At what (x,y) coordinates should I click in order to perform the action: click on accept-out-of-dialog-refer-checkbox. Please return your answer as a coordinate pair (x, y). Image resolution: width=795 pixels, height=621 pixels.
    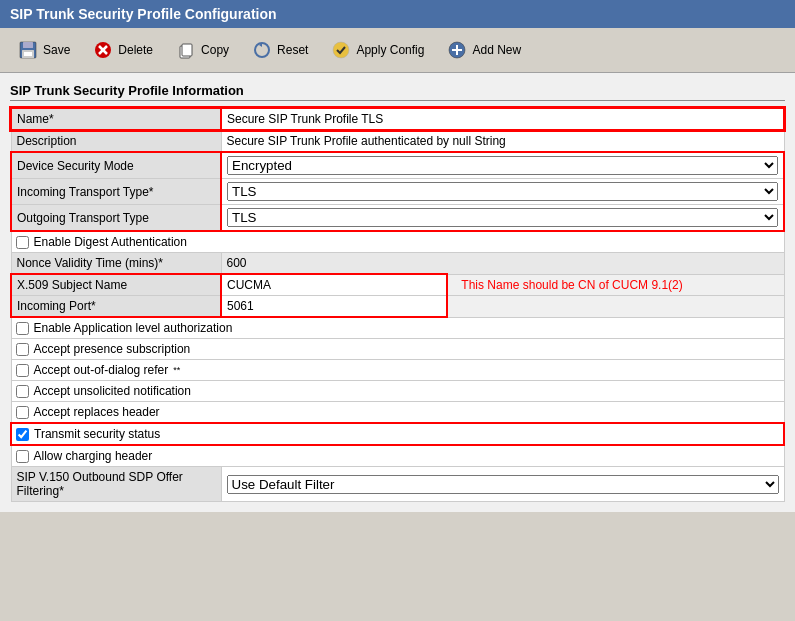
    Looking at the image, I should click on (22, 370).